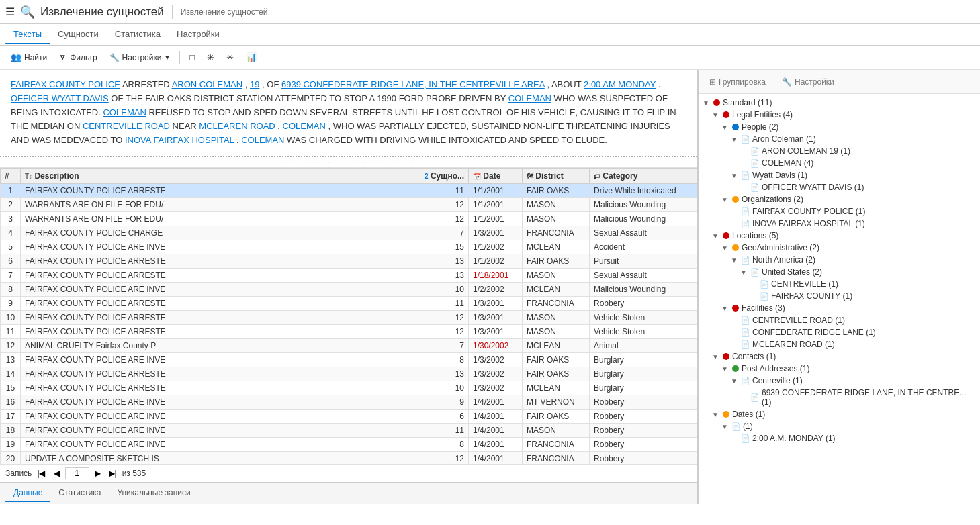  What do you see at coordinates (349, 401) in the screenshot?
I see `table-row: 16 FAIRFAX COUNTY POLICE ARE INVE 9 1/4/…` at bounding box center [349, 401].